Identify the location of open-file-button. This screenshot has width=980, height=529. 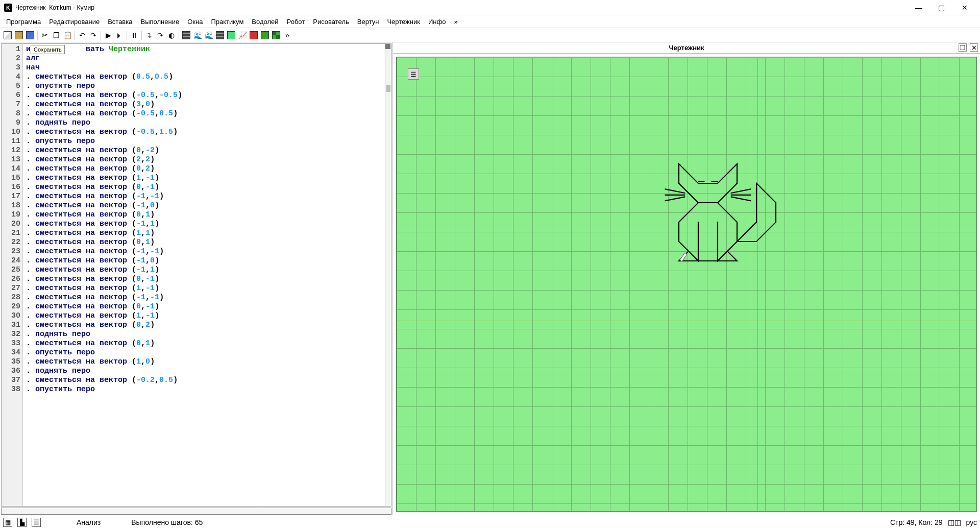
(19, 35).